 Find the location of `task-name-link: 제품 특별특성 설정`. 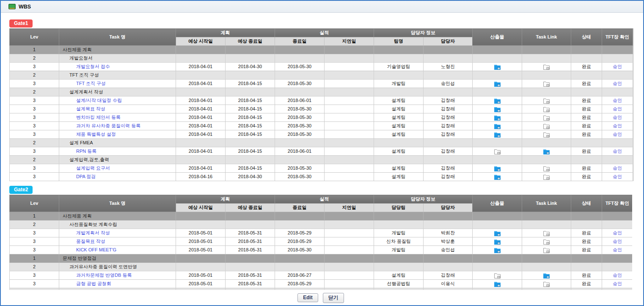

task-name-link: 제품 특별특성 설정 is located at coordinates (96, 134).